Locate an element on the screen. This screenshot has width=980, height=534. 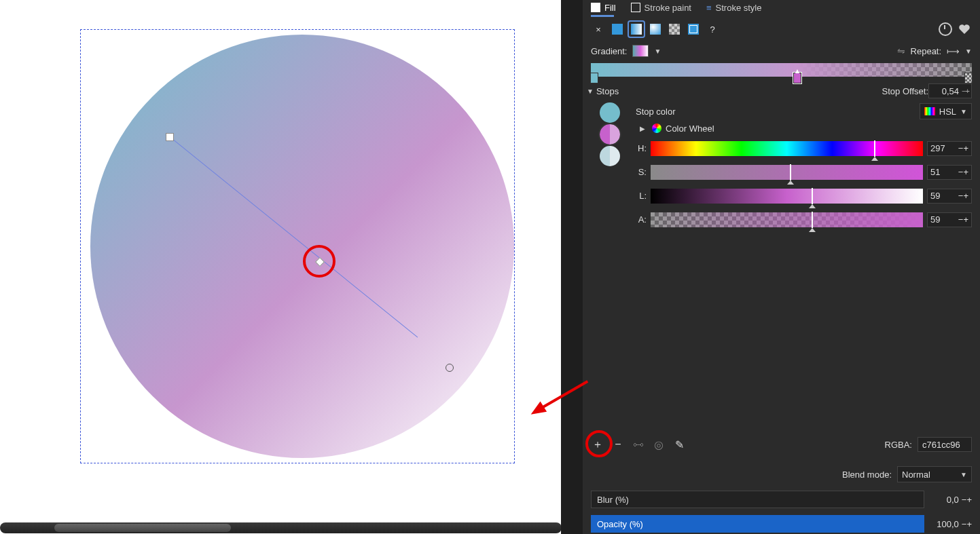
opacity-label: Opacity (%) is located at coordinates (620, 524).